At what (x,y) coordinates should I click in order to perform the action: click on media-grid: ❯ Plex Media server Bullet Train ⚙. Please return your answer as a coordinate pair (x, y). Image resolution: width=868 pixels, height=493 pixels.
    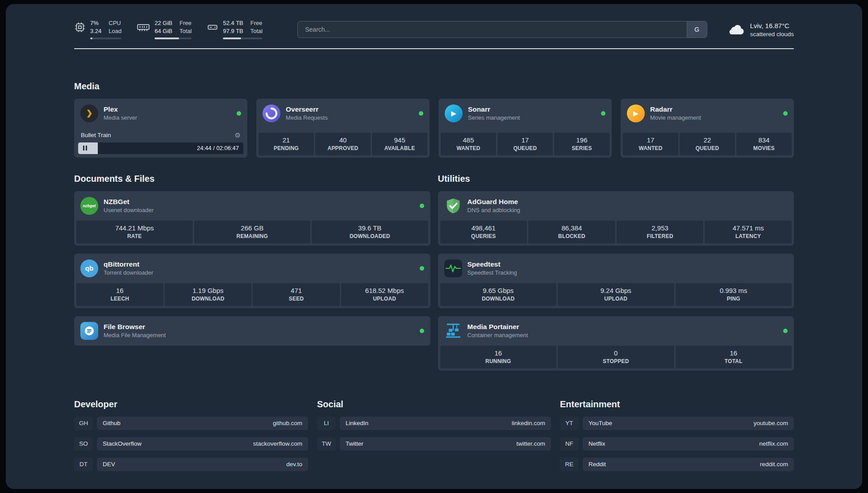
    Looking at the image, I should click on (434, 128).